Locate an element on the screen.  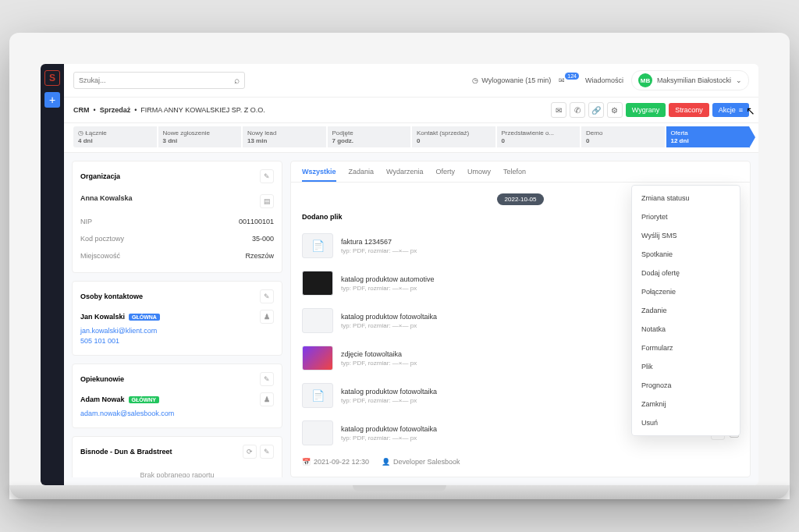
avatar: MB is located at coordinates (645, 80).